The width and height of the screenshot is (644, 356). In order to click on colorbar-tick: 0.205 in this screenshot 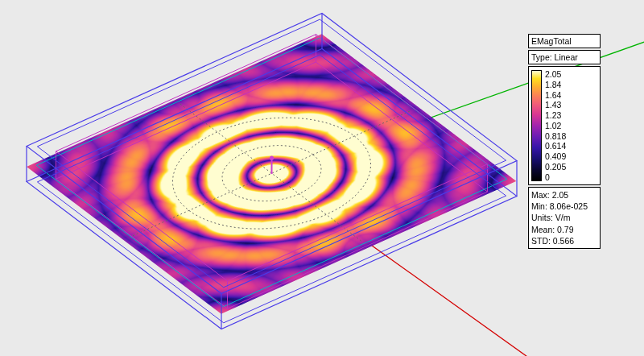, I will do `click(572, 168)`.